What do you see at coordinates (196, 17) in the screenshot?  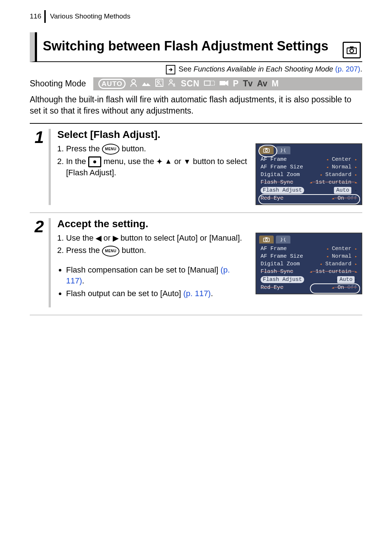 I see `page-header: 116 Various Shooting Methods` at bounding box center [196, 17].